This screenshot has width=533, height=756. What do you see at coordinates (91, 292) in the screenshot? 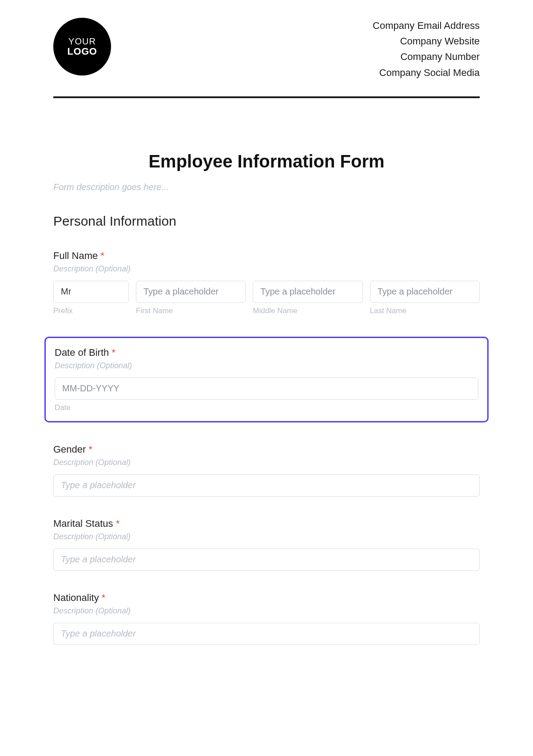
I see `prefix-input` at bounding box center [91, 292].